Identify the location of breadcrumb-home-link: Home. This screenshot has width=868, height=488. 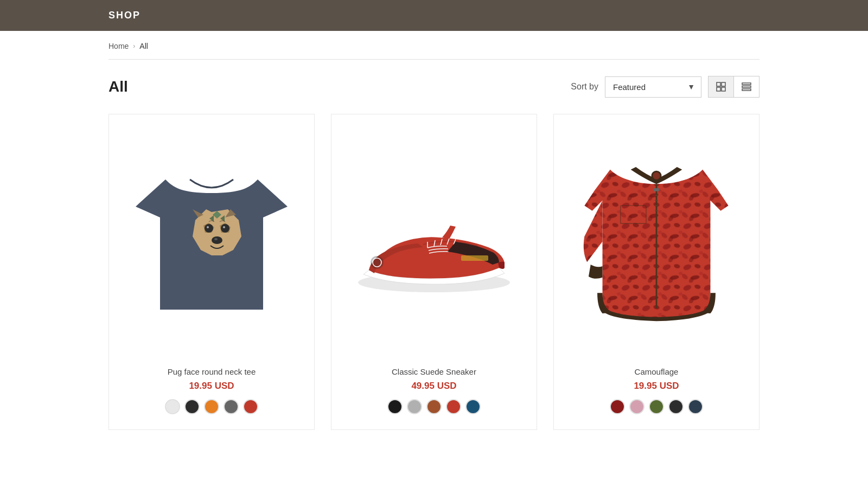
(118, 46).